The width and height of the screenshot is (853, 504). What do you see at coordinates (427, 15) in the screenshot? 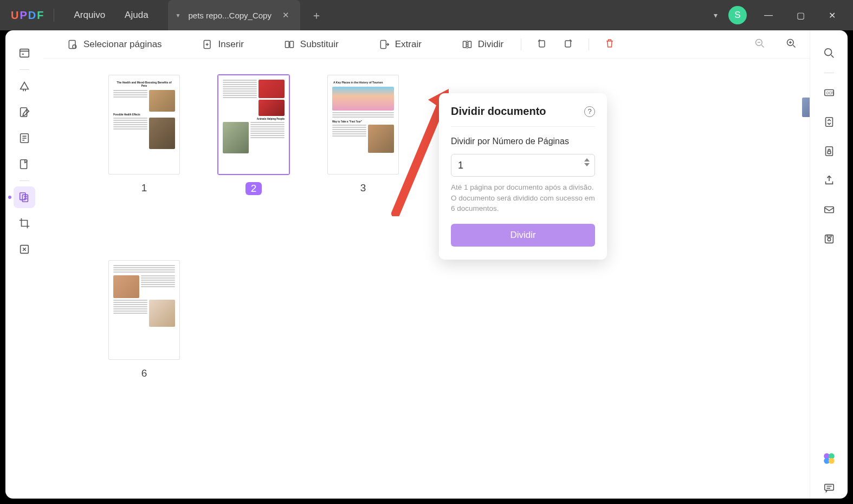
I see `titlebar: UPDF Arquivo Ajuda ▼ pets repo...Copy_Co…` at bounding box center [427, 15].